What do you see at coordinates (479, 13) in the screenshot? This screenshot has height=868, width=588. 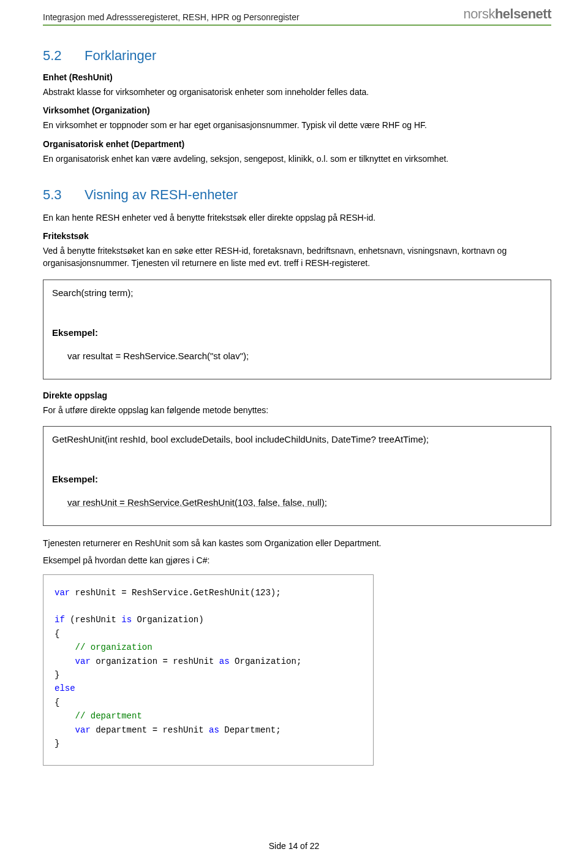 I see `logo-light: norsk` at bounding box center [479, 13].